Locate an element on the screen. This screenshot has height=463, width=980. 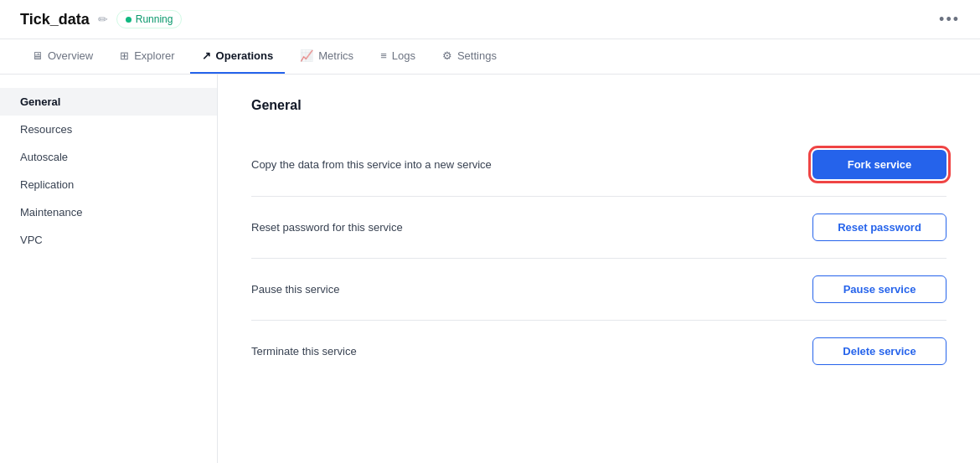
op-row-fork: Copy the data from this service into a n… is located at coordinates (599, 165).